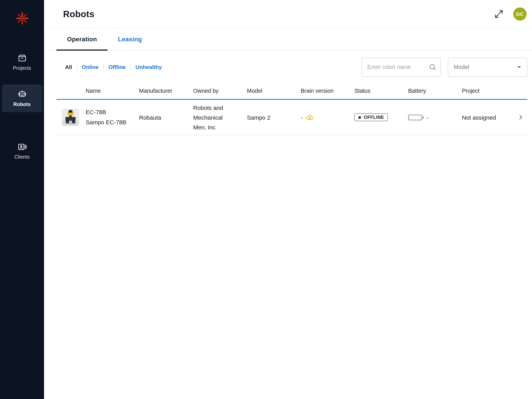  What do you see at coordinates (106, 112) in the screenshot?
I see `robot-name-line1: EC-78B` at bounding box center [106, 112].